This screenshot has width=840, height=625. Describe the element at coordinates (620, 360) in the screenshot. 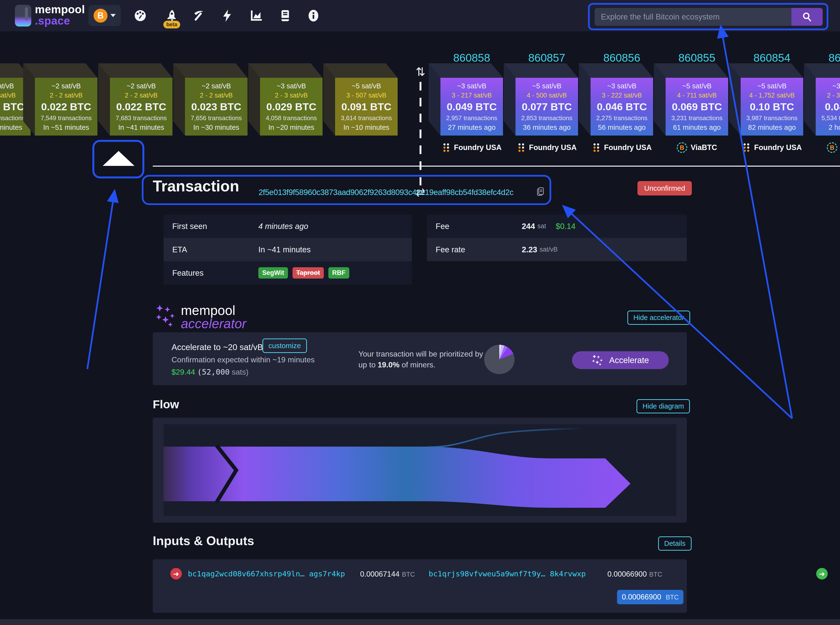

I see `accelerate-button: Accelerate` at that location.